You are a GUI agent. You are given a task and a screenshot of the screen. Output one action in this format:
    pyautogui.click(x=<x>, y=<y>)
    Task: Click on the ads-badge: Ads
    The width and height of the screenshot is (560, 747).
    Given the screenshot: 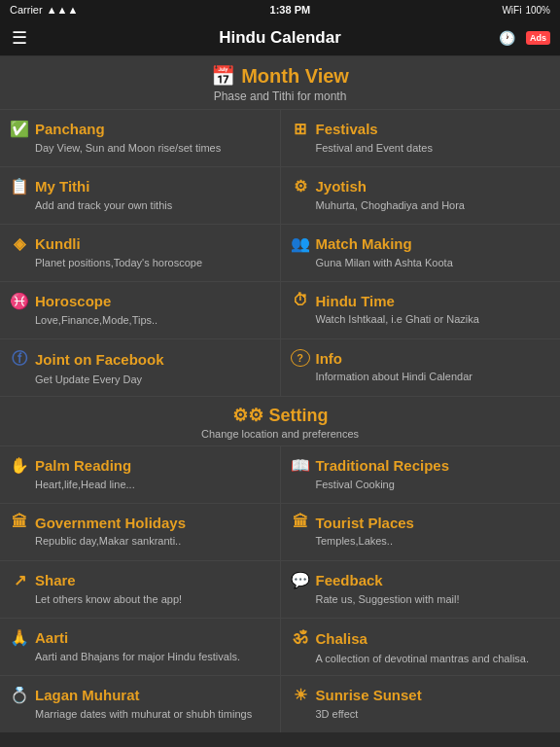 What is the action you would take?
    pyautogui.click(x=539, y=38)
    